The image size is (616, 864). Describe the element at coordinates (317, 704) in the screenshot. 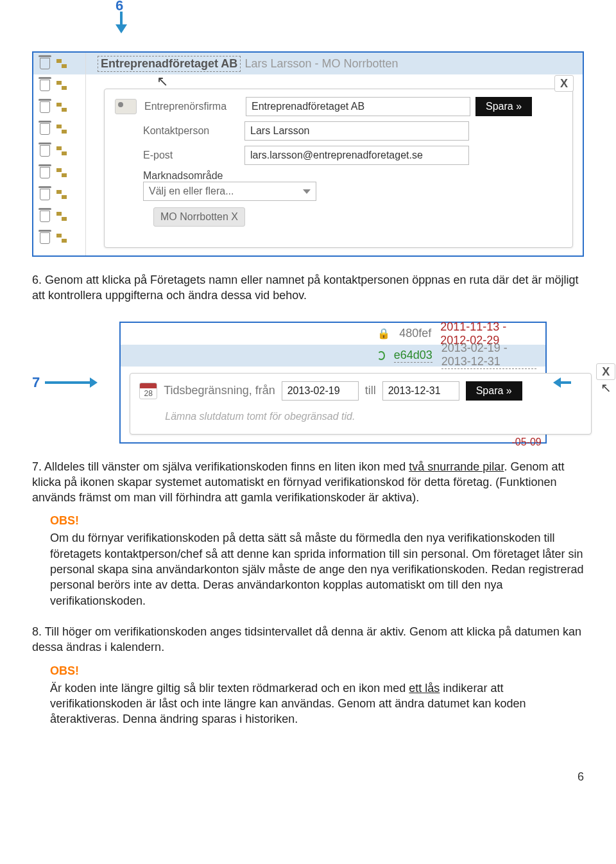

I see `obs-body-2: Är koden inte längre giltig så blir text…` at that location.